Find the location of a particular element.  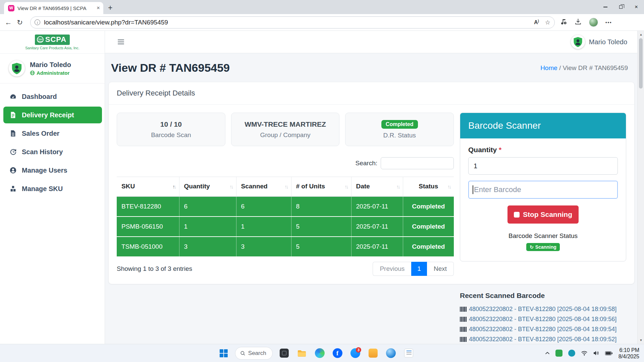

taskbar-file-explorer is located at coordinates (302, 353).